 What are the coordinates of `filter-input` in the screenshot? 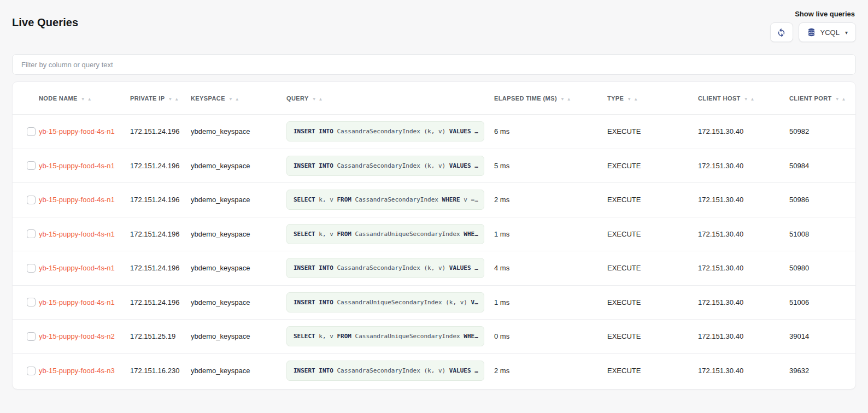 It's located at (434, 64).